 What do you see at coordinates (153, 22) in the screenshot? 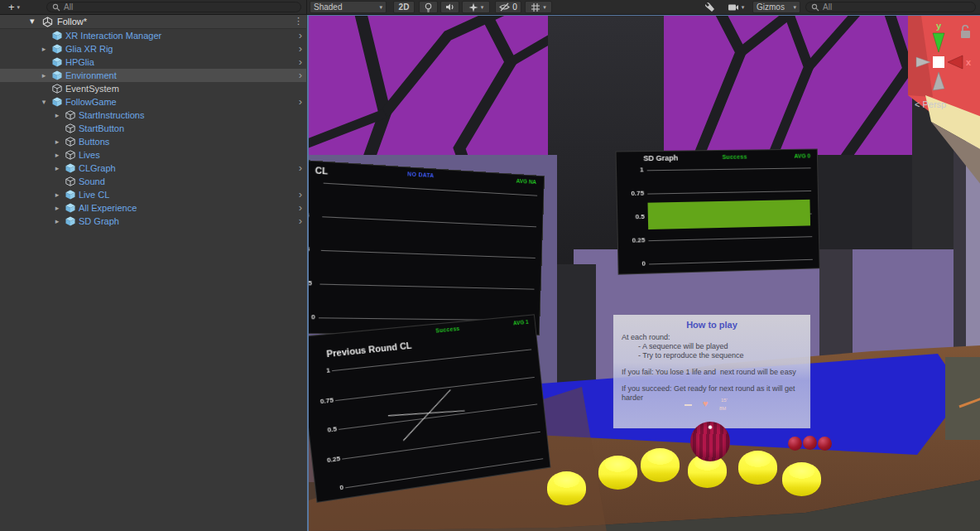
I see `scene-header-row: ▾ Follow* ⋮` at bounding box center [153, 22].